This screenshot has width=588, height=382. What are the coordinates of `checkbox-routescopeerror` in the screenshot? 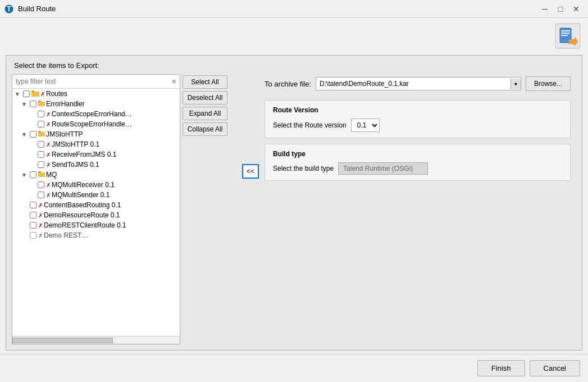 It's located at (41, 124).